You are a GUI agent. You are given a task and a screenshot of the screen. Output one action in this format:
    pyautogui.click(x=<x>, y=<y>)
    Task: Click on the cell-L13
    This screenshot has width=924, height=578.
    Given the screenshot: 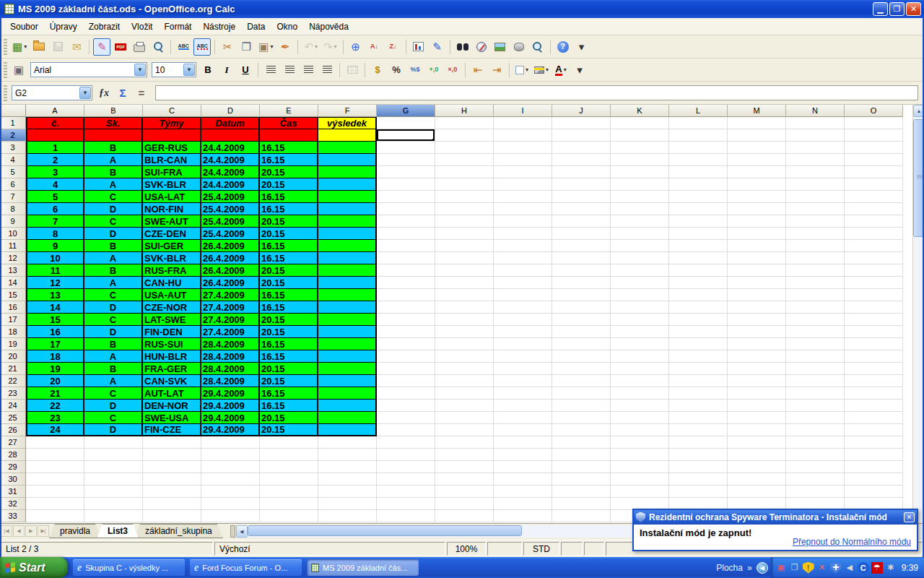 What is the action you would take?
    pyautogui.click(x=699, y=270)
    